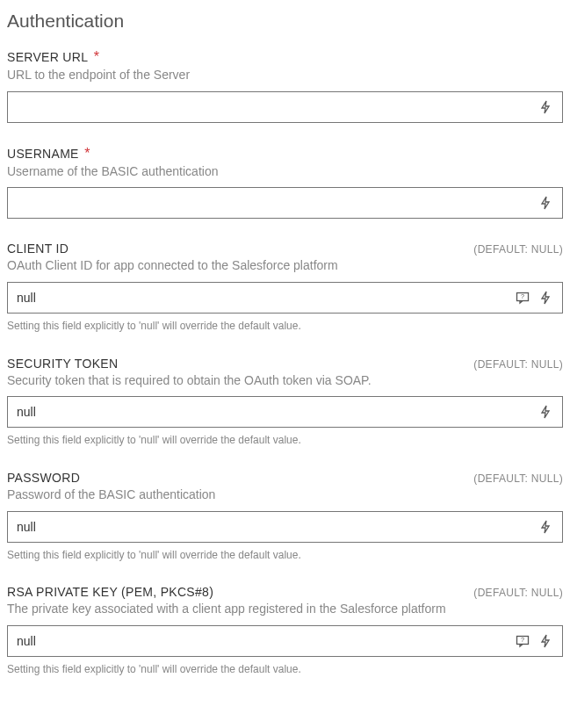  Describe the element at coordinates (285, 76) in the screenshot. I see `field-description-server-url: URL to the endpoint of the Server` at that location.